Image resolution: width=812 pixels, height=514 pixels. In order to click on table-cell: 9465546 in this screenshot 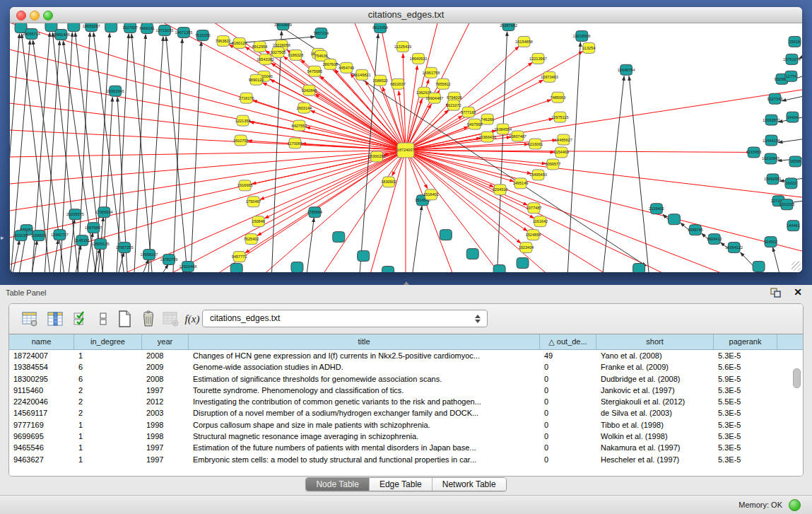, I will do `click(42, 448)`.